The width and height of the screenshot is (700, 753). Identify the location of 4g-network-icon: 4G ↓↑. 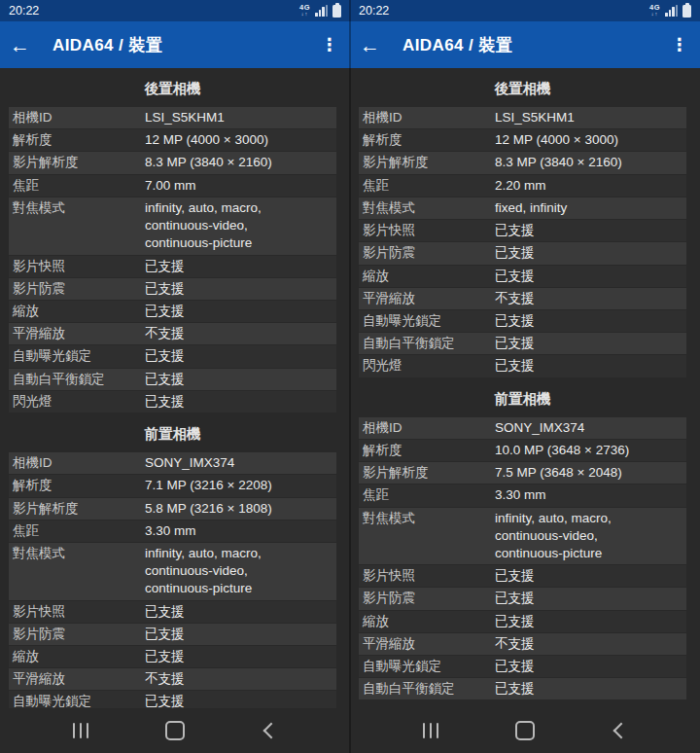
(655, 11).